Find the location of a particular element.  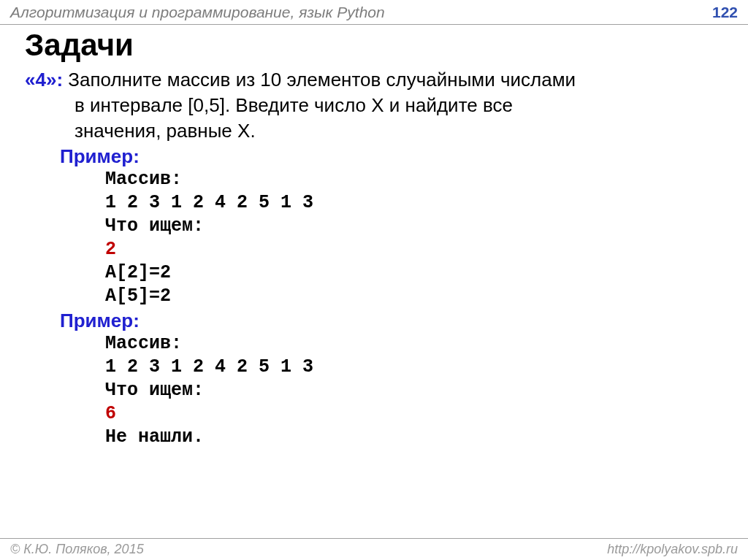

header-title: Алгоритмизация и программирование, язык … is located at coordinates (197, 12).